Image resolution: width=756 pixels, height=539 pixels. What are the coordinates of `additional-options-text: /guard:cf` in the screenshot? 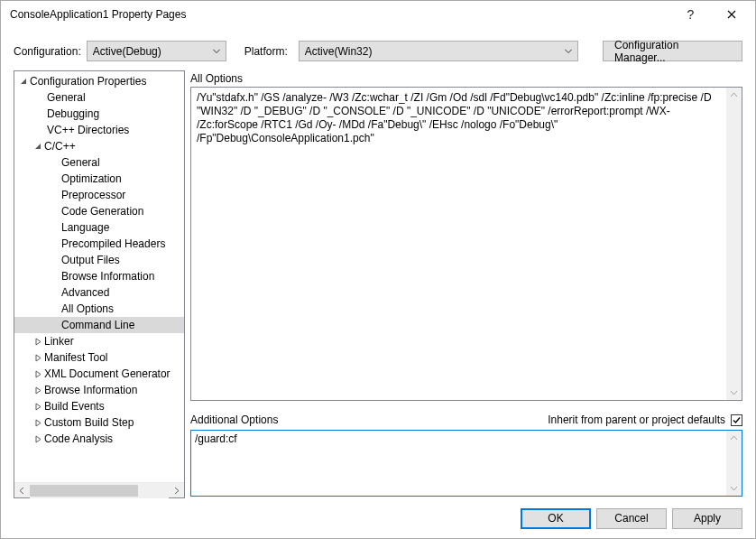 It's located at (458, 463).